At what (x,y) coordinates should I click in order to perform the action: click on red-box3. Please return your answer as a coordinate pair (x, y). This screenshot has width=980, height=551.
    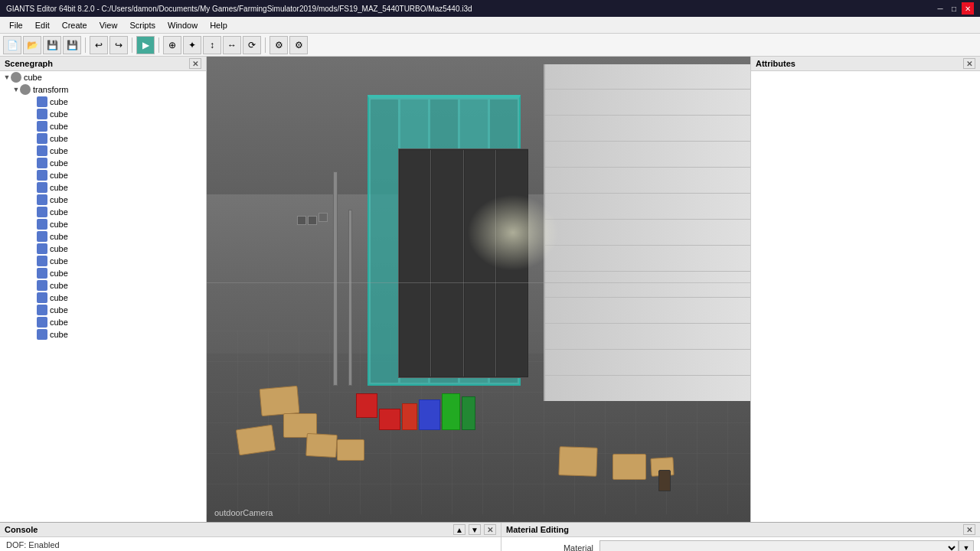
    Looking at the image, I should click on (410, 416).